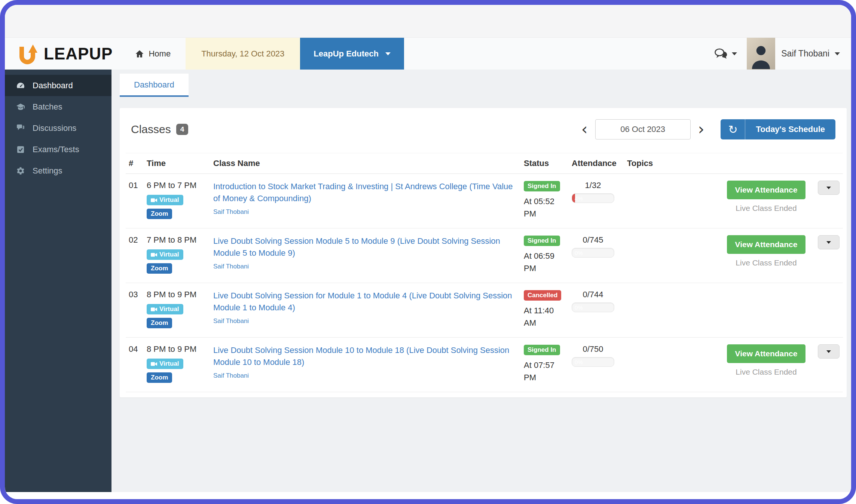 This screenshot has width=856, height=504. I want to click on menu-cell-empty, so click(829, 310).